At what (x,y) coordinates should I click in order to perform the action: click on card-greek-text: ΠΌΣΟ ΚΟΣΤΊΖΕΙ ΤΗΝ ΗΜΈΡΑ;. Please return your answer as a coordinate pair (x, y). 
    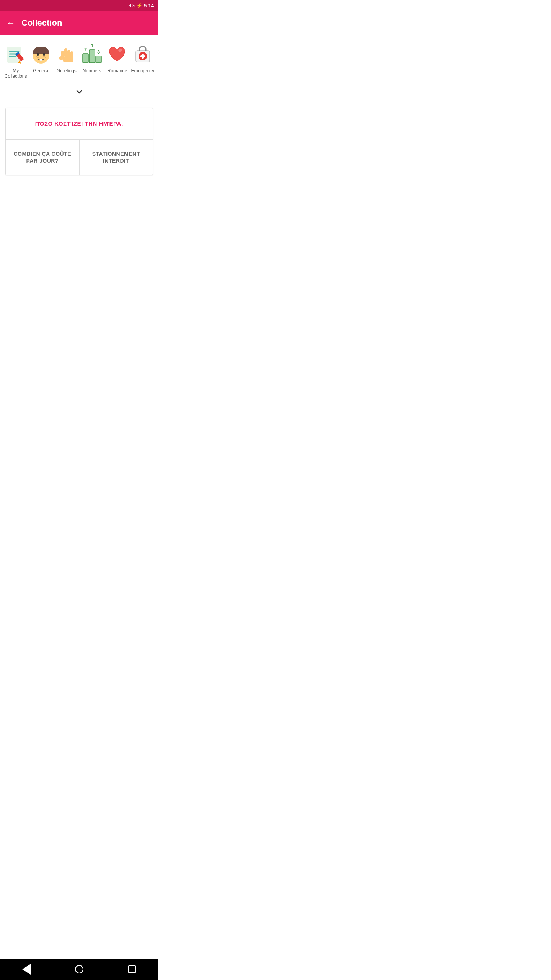
    Looking at the image, I should click on (79, 123).